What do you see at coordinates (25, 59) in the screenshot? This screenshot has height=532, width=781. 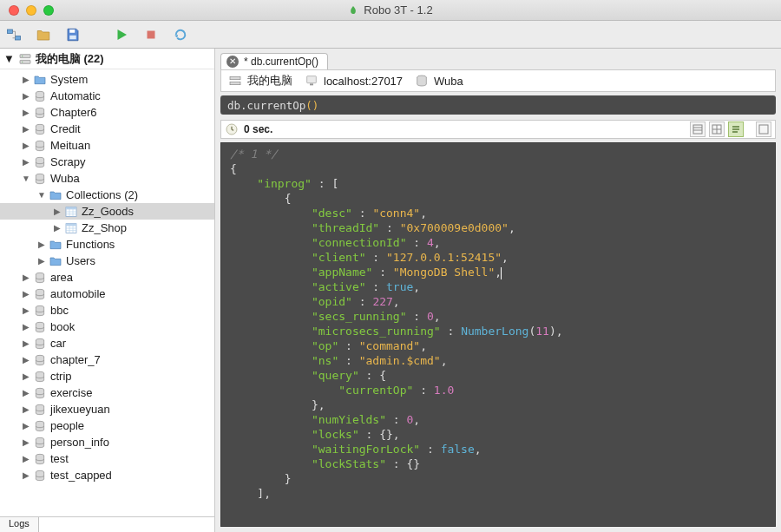 I see `server-icon` at bounding box center [25, 59].